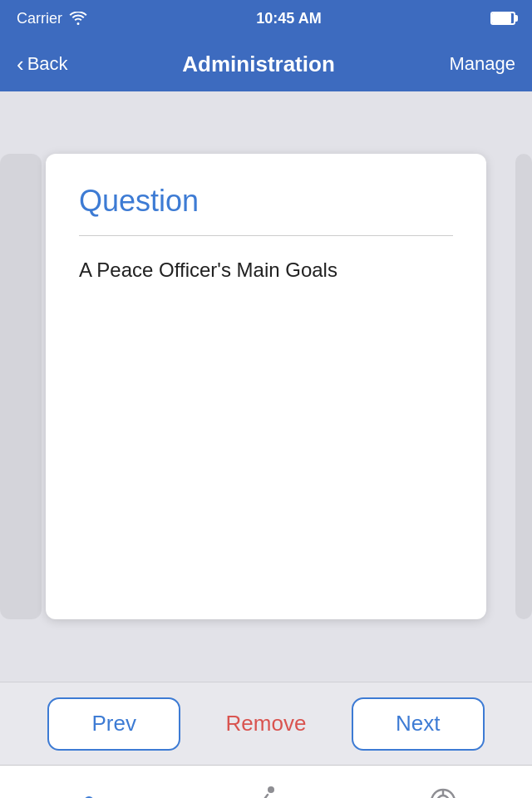 This screenshot has height=798, width=532. Describe the element at coordinates (266, 236) in the screenshot. I see `card-divider` at that location.